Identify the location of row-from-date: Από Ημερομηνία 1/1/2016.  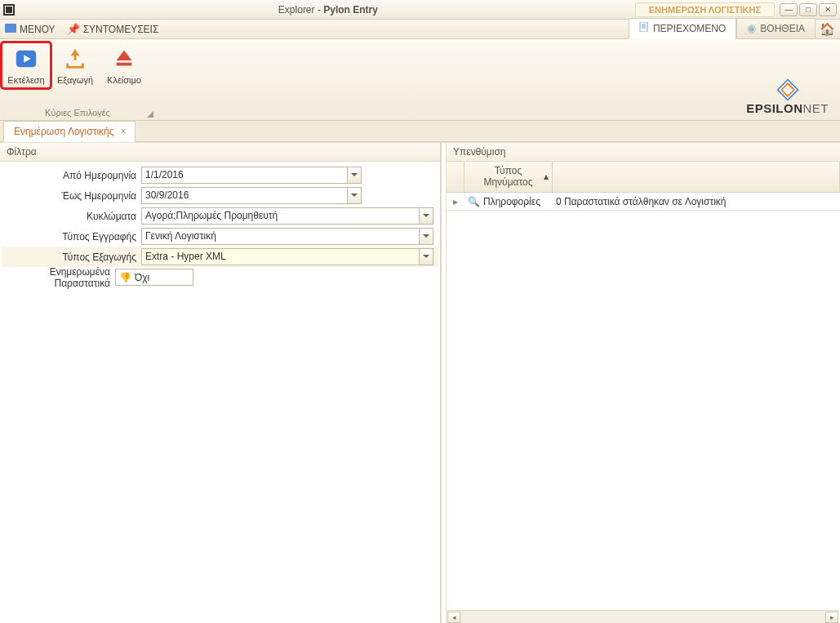
(220, 175).